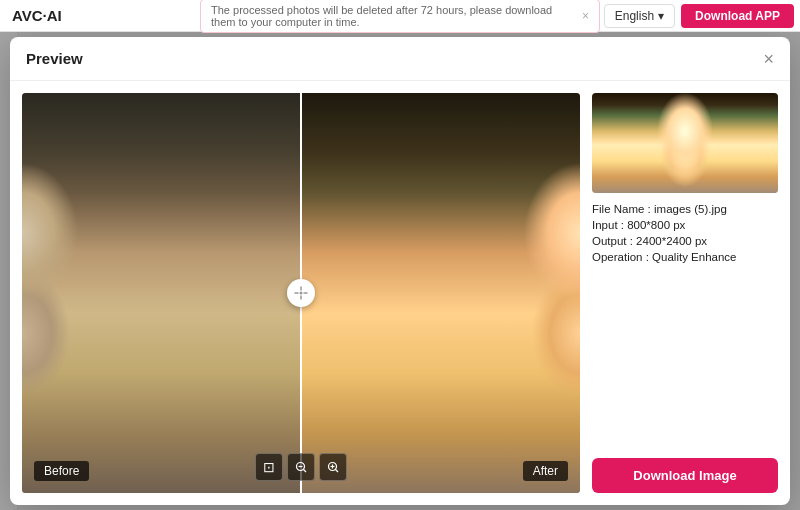 This screenshot has width=800, height=510. I want to click on zoom-out-button, so click(301, 467).